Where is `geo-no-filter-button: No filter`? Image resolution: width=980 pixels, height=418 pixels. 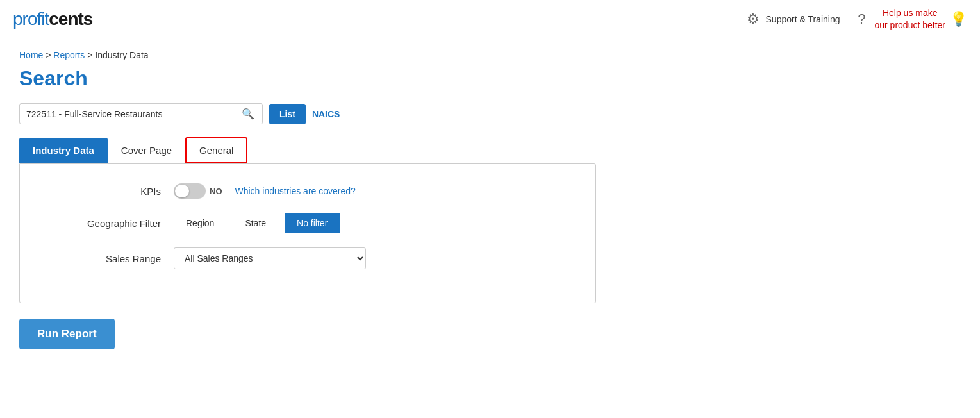
geo-no-filter-button: No filter is located at coordinates (312, 223).